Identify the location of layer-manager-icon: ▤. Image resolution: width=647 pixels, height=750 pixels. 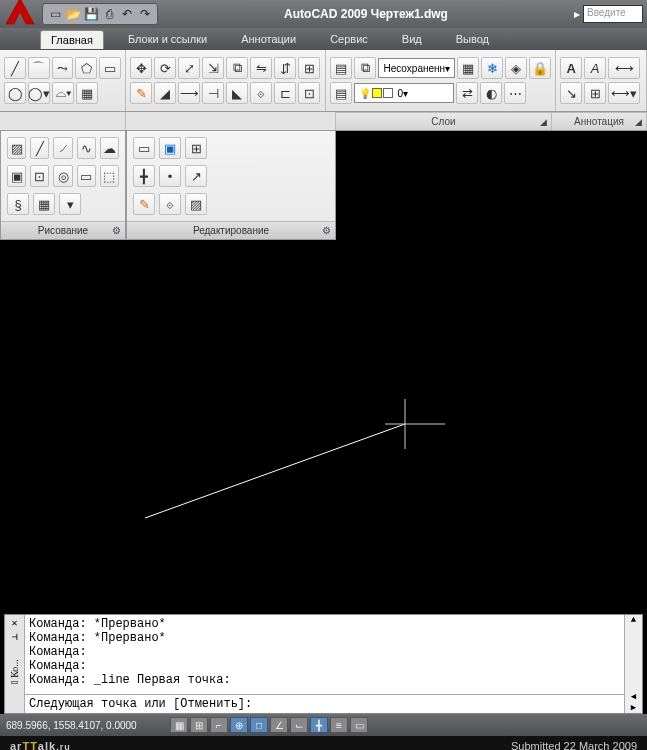
(341, 93).